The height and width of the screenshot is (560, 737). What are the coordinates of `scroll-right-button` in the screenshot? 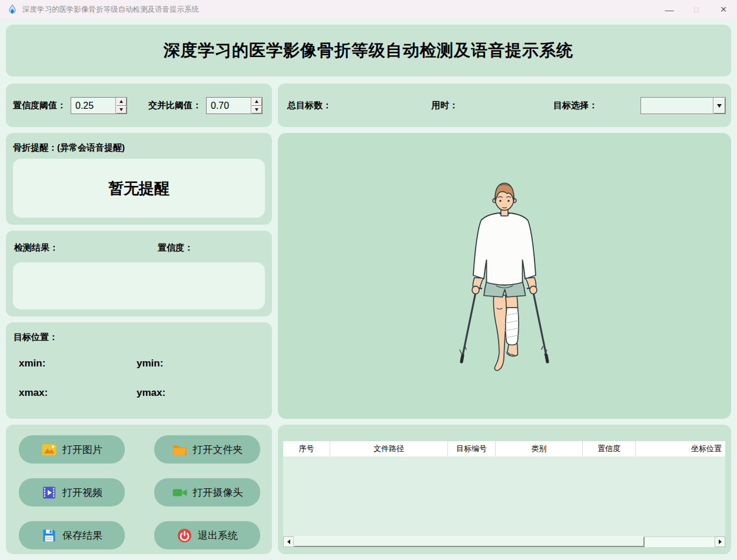 It's located at (720, 542).